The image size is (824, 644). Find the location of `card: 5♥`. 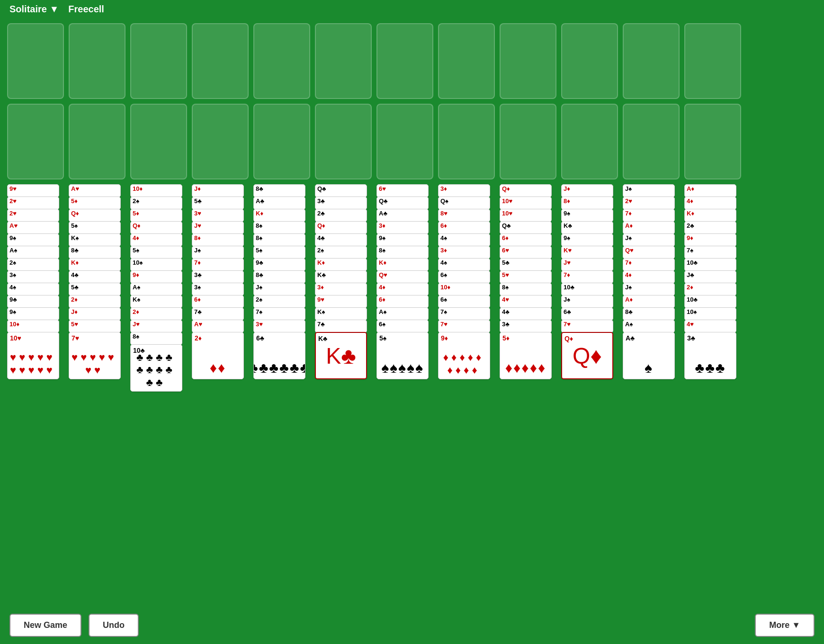

card: 5♥ is located at coordinates (95, 326).